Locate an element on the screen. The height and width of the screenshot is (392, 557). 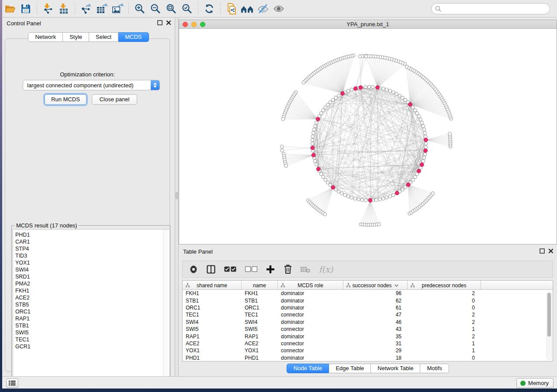
column-header-name: name is located at coordinates (259, 285).